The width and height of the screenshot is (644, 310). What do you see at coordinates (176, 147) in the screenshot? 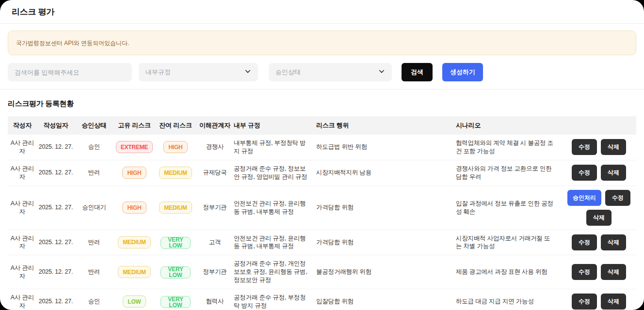
I see `residual-risk-badge: HIGH` at bounding box center [176, 147].